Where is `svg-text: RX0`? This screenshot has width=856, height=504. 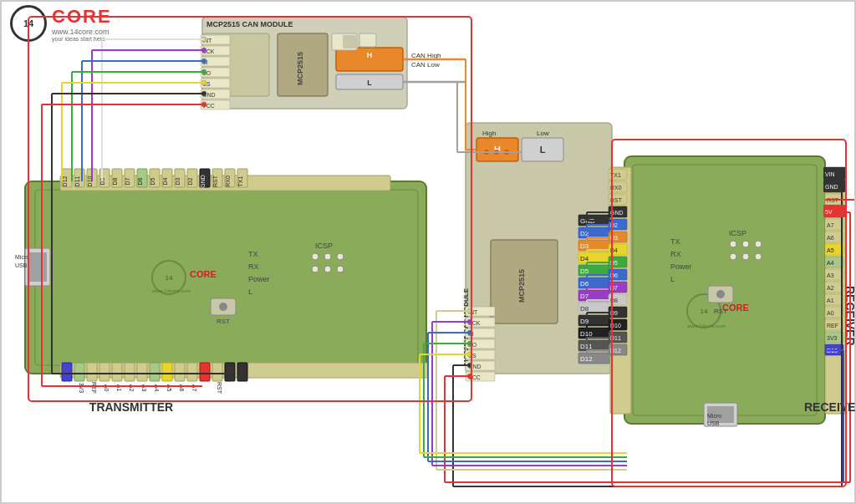 svg-text: RX0 is located at coordinates (227, 181).